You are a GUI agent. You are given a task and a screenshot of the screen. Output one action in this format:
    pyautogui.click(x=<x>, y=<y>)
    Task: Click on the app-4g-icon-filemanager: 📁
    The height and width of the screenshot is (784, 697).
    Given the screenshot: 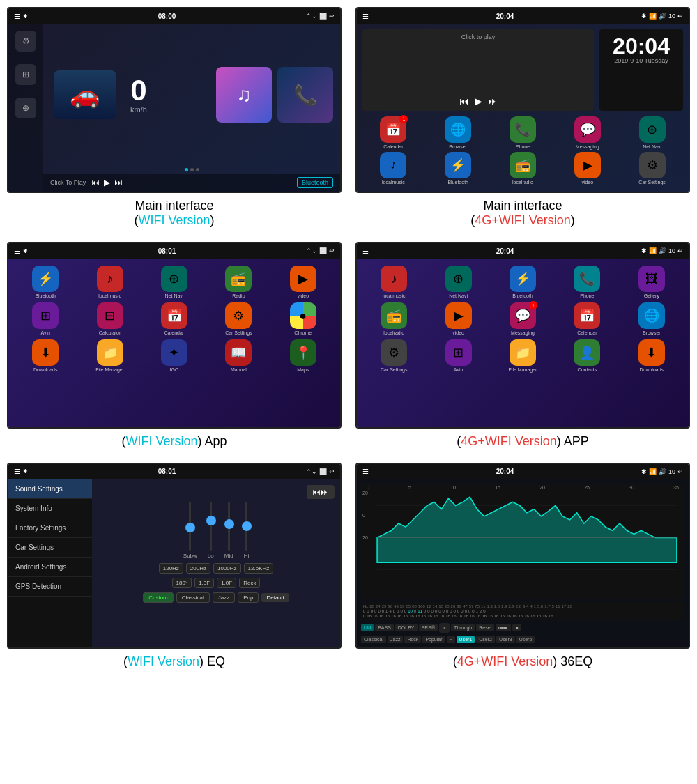 What is the action you would take?
    pyautogui.click(x=523, y=353)
    